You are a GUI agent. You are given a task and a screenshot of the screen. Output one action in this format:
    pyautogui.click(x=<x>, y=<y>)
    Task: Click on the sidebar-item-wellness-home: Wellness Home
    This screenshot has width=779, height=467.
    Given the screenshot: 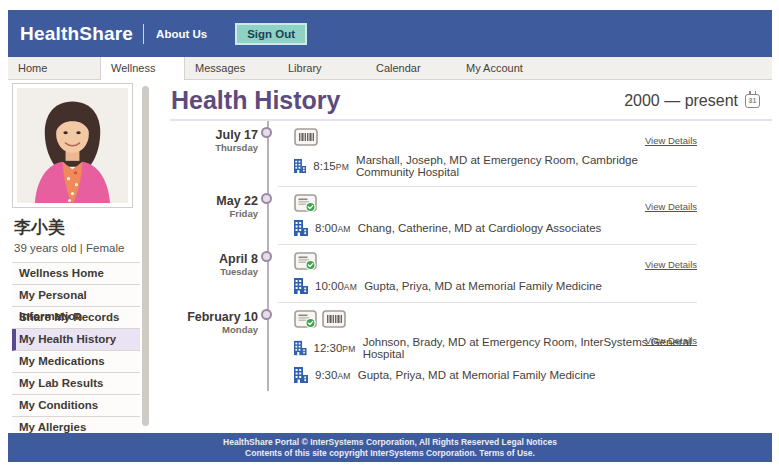 What is the action you would take?
    pyautogui.click(x=76, y=274)
    